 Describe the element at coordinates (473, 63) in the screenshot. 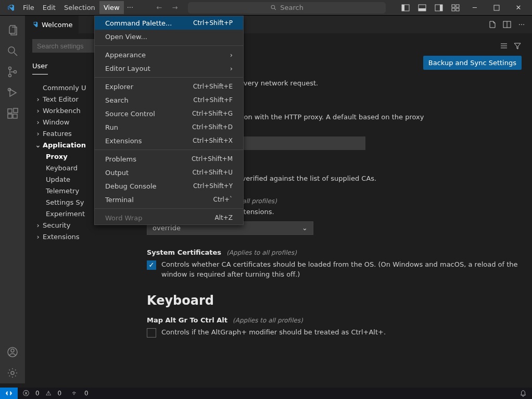

I see `backup-sync-button: Backup and Sync Settings` at that location.